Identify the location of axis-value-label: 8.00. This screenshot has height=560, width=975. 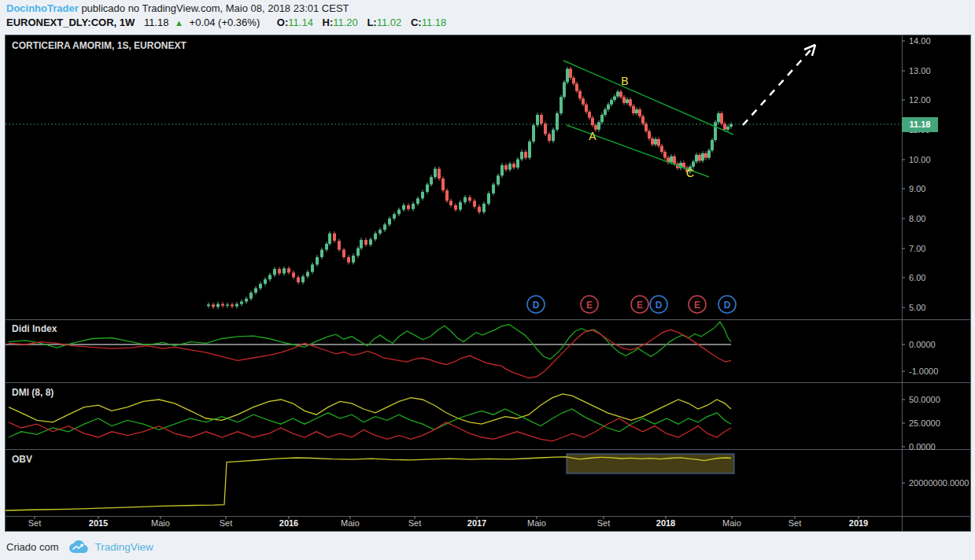
(918, 219).